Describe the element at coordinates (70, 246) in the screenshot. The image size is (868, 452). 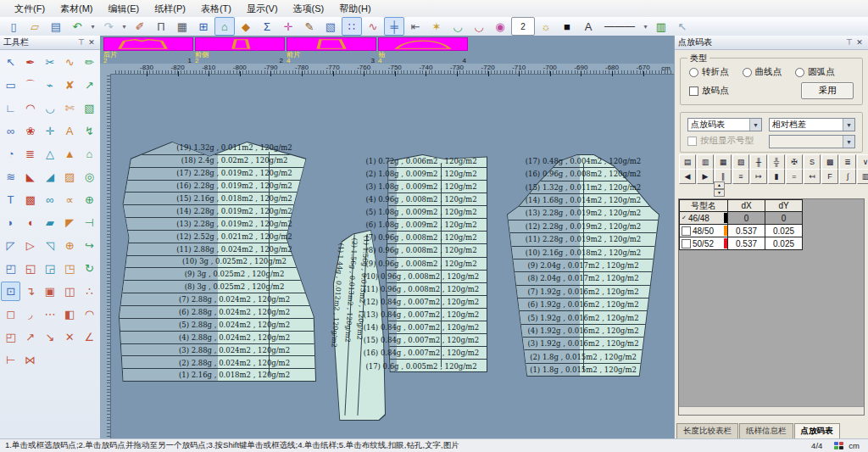
I see `tool-icon-43: ⊕` at that location.